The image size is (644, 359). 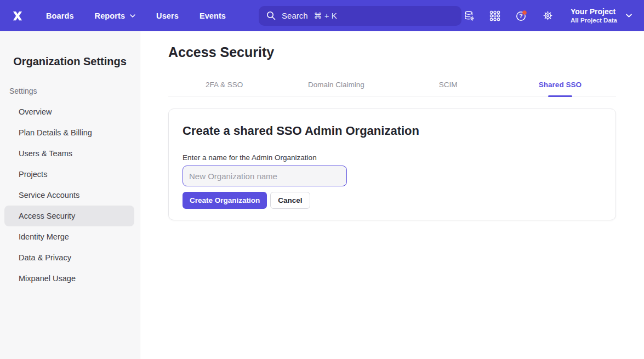 What do you see at coordinates (548, 15) in the screenshot?
I see `settings-button` at bounding box center [548, 15].